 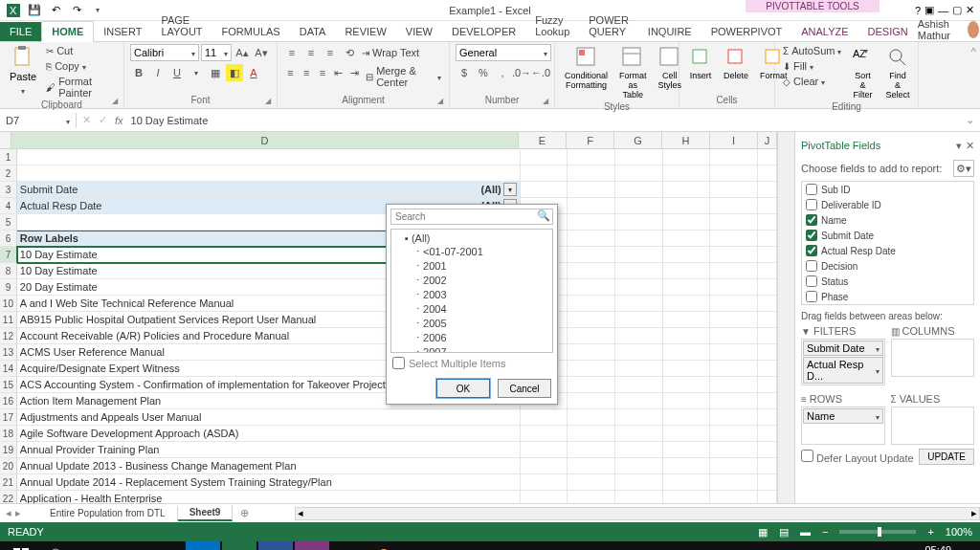 I want to click on align-left-icon: ≡, so click(x=291, y=73).